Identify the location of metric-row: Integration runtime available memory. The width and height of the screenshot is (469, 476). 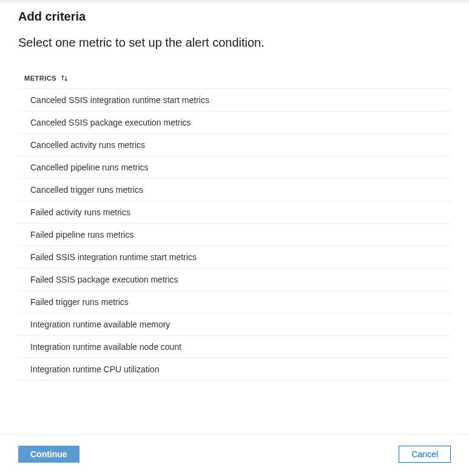
(234, 325).